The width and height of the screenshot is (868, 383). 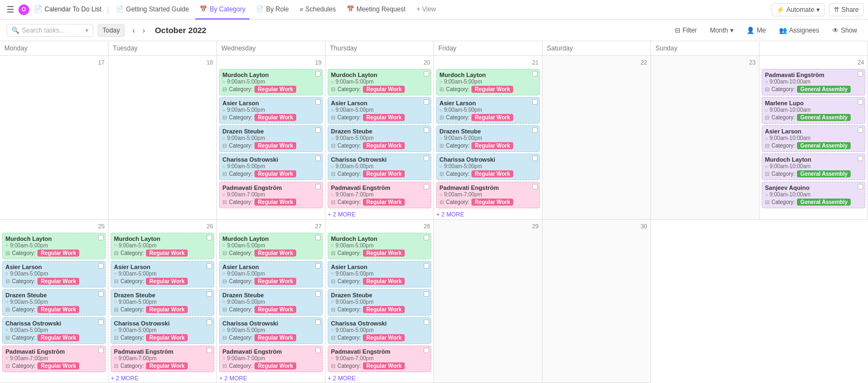 What do you see at coordinates (814, 195) in the screenshot?
I see `event-card: Sanjeev Aquino 9:00am-10:00am Category: …` at bounding box center [814, 195].